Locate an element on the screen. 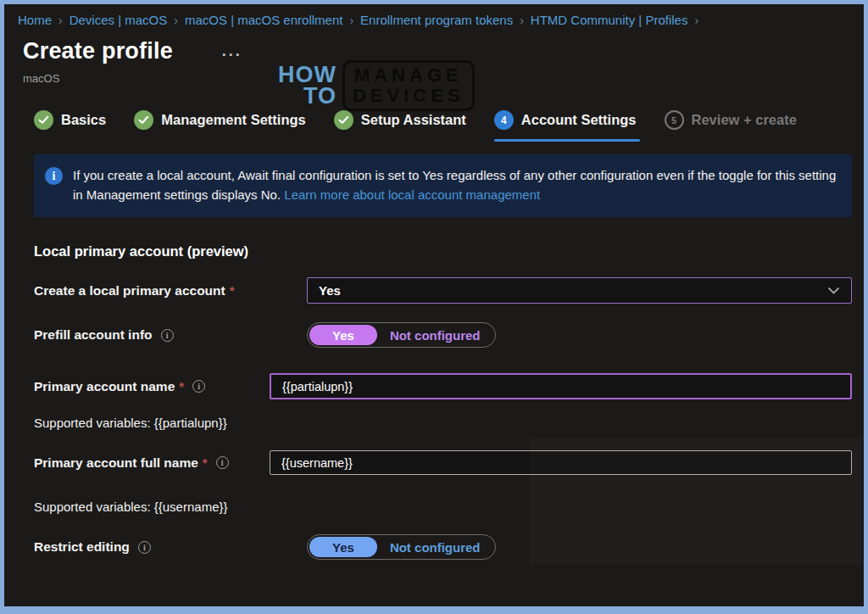 The width and height of the screenshot is (868, 614). page-title: Create profile is located at coordinates (98, 51).